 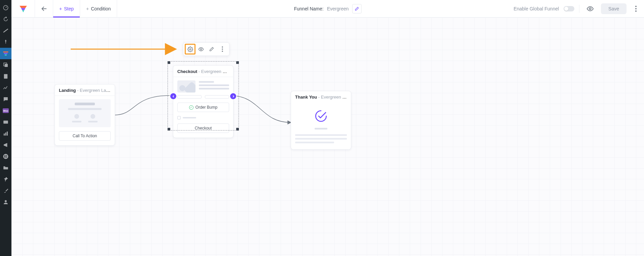 I want to click on checkout-thumbnail, so click(x=203, y=89).